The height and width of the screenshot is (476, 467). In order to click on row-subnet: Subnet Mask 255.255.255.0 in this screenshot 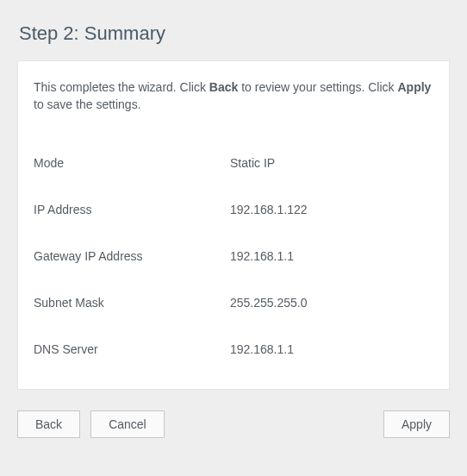, I will do `click(234, 303)`.